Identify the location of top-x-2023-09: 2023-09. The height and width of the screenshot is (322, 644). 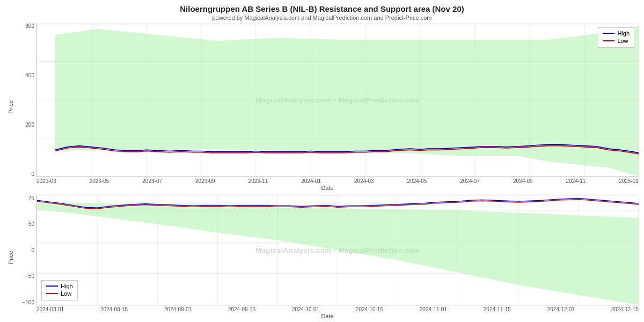
(205, 181).